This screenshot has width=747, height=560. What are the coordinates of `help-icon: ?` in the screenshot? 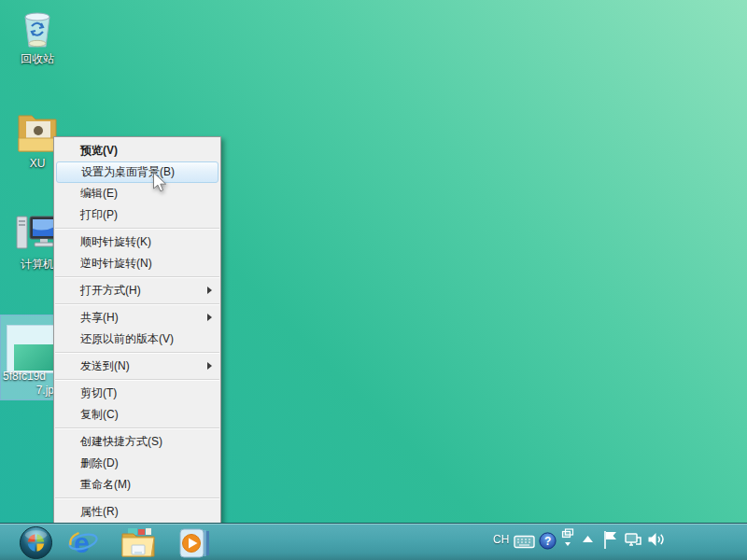 It's located at (547, 541).